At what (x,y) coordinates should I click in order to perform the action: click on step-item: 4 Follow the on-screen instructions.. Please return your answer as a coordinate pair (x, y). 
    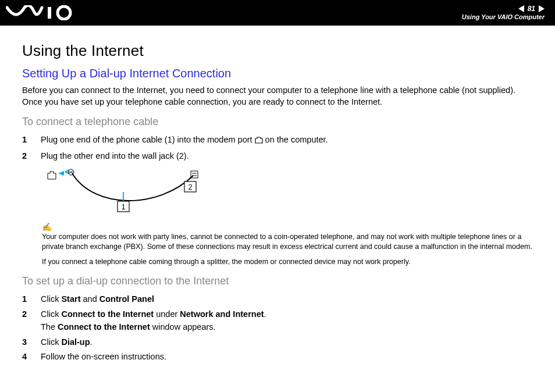
    Looking at the image, I should click on (278, 357).